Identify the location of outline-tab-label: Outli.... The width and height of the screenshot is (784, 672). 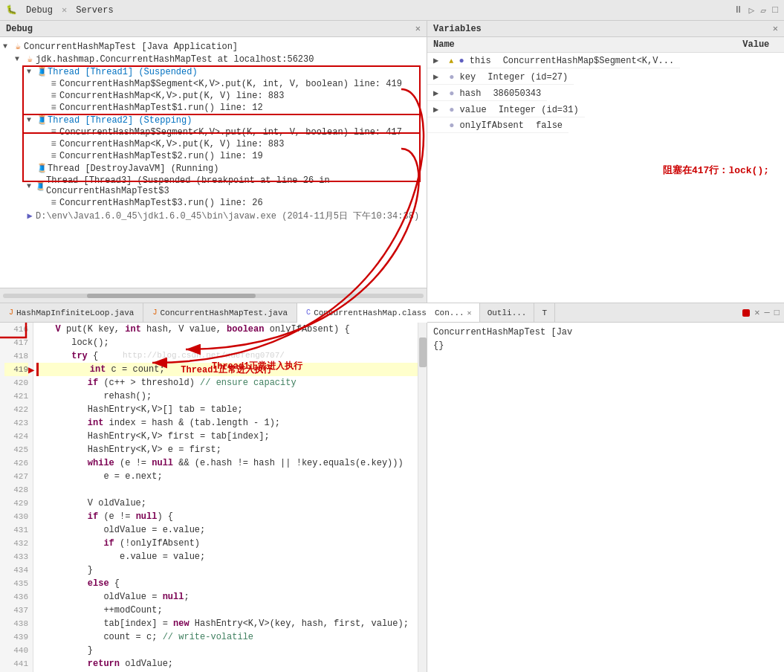
(507, 313).